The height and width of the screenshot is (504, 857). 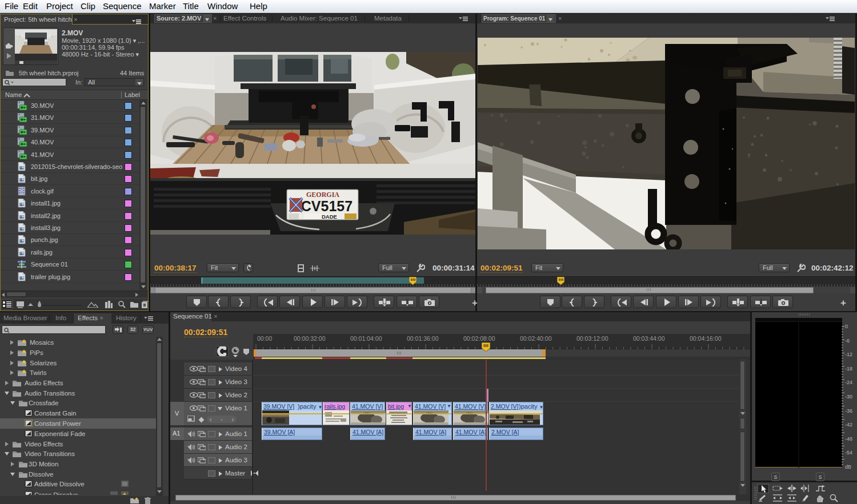 I want to click on svg-text: DADE, so click(x=329, y=217).